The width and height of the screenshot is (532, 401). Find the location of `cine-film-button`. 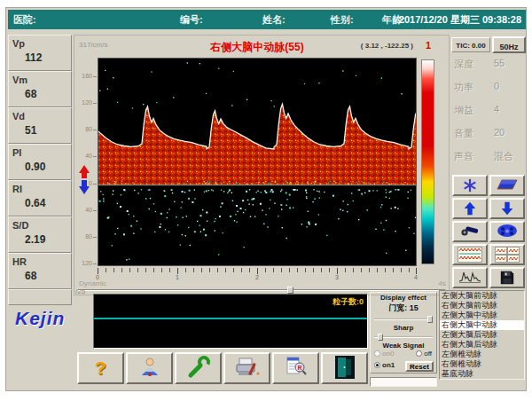

cine-film-button is located at coordinates (507, 232).